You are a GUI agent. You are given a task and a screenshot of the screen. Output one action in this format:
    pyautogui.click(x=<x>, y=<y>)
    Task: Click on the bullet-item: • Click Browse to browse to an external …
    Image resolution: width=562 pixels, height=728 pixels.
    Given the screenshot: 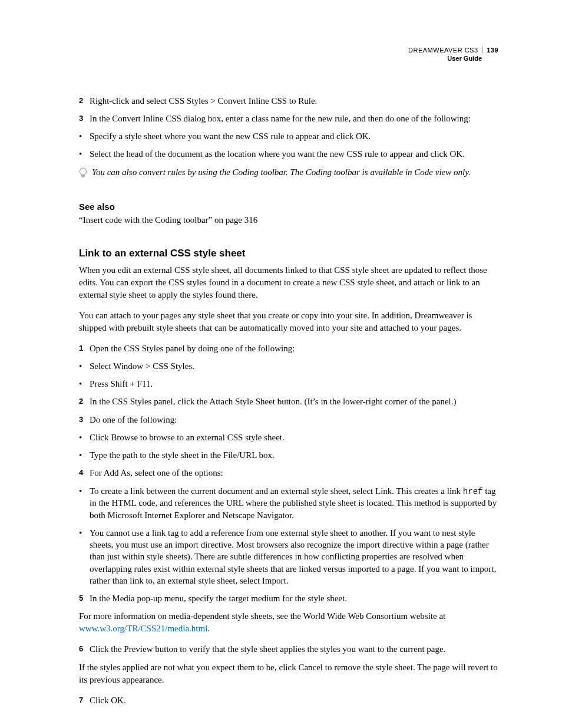 What is the action you would take?
    pyautogui.click(x=289, y=437)
    